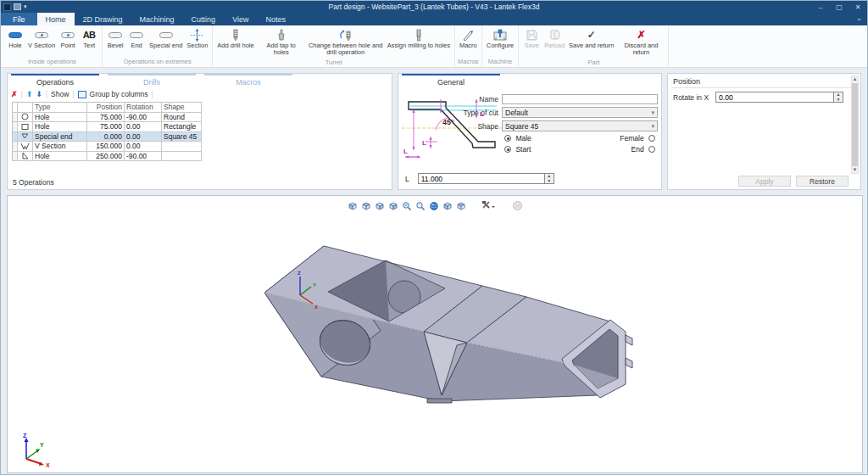 This screenshot has height=475, width=868. What do you see at coordinates (19, 19) in the screenshot?
I see `tab-file: File` at bounding box center [19, 19].